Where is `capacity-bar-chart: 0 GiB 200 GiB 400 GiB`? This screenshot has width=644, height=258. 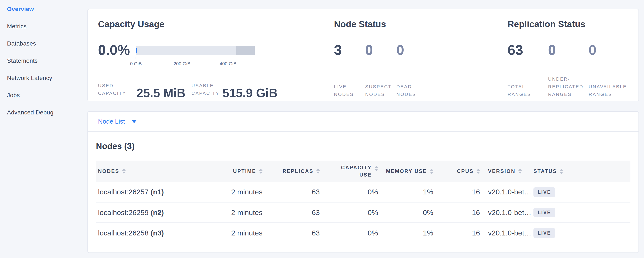 capacity-bar-chart: 0 GiB 200 GiB 400 GiB is located at coordinates (195, 55).